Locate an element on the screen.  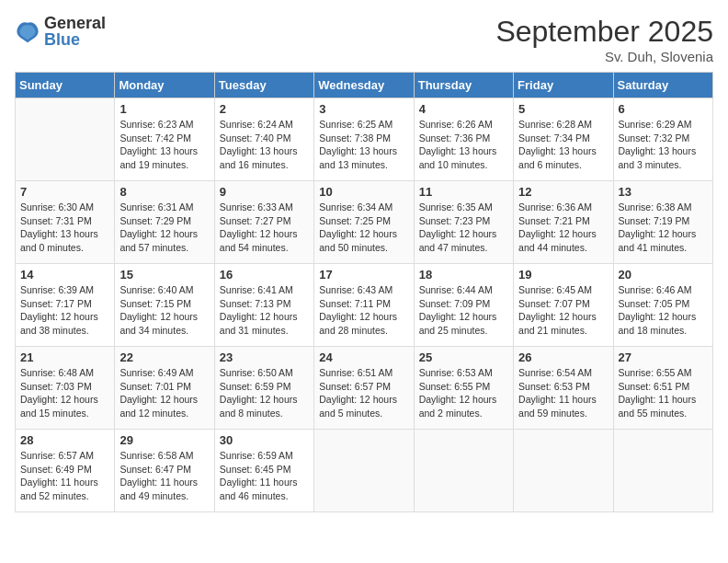
calendar-week-1: 1Sunrise: 6:23 AM Sunset: 7:42 PM Daylig… is located at coordinates (364, 140).